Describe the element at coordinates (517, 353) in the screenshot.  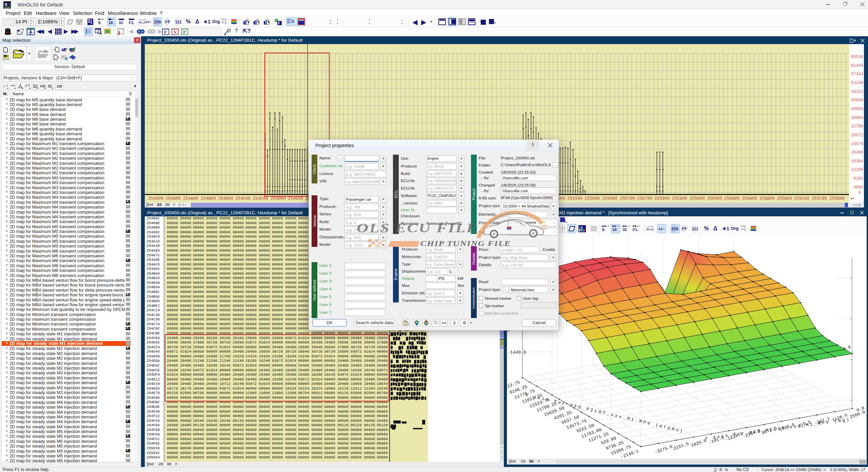
I see `svg-text: -1449.6` at that location.